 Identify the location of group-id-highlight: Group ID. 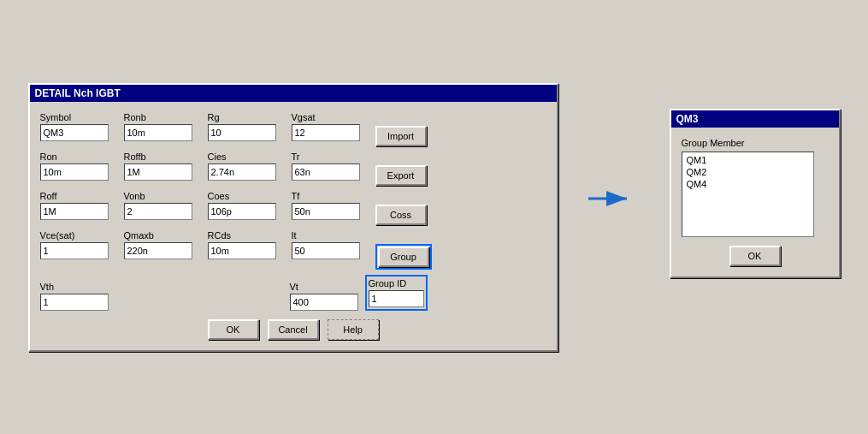
(397, 293).